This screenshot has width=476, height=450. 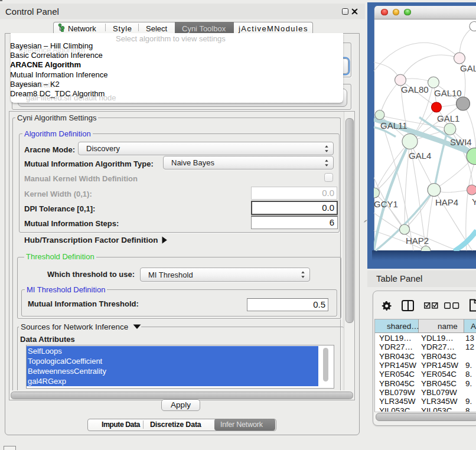 What do you see at coordinates (474, 201) in the screenshot?
I see `svg-text: Y` at bounding box center [474, 201].